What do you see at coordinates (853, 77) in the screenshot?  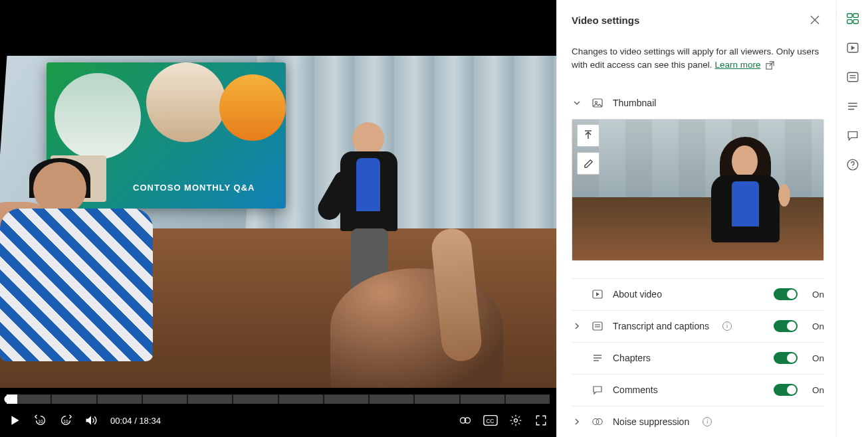 I see `rail-transcript-button` at bounding box center [853, 77].